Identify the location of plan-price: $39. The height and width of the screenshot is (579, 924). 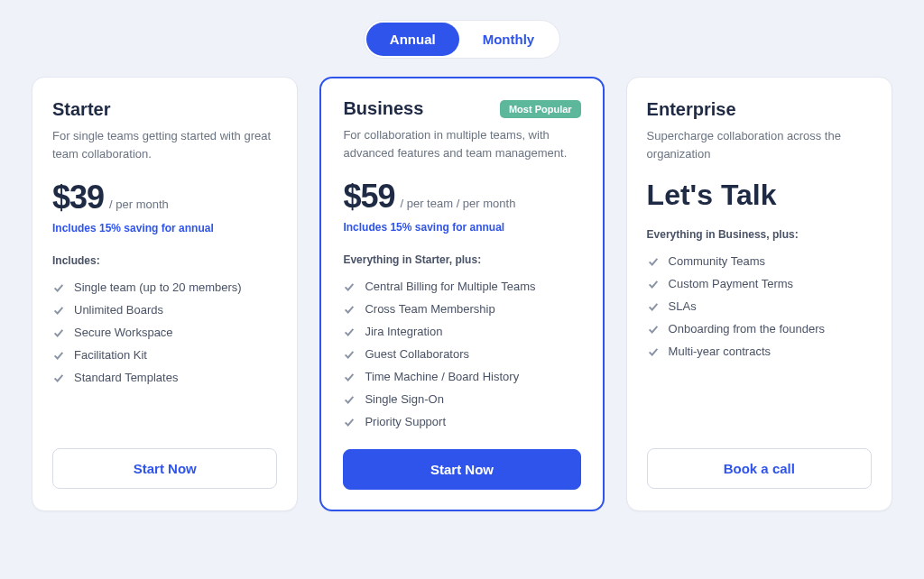
(78, 198).